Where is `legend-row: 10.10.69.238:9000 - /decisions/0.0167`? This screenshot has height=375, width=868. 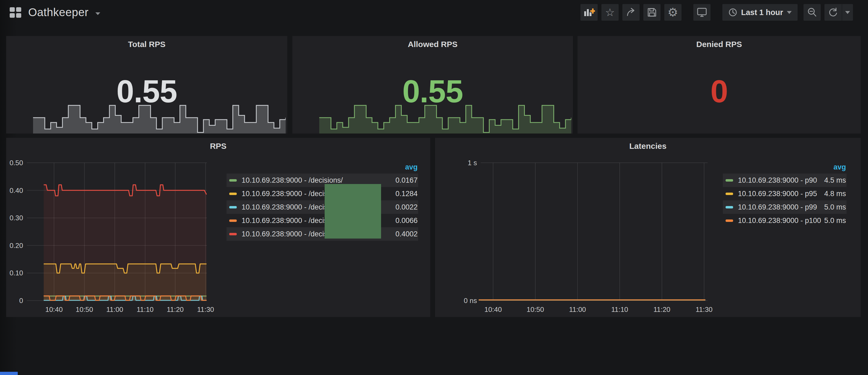
legend-row: 10.10.69.238:9000 - /decisions/0.0167 is located at coordinates (322, 180).